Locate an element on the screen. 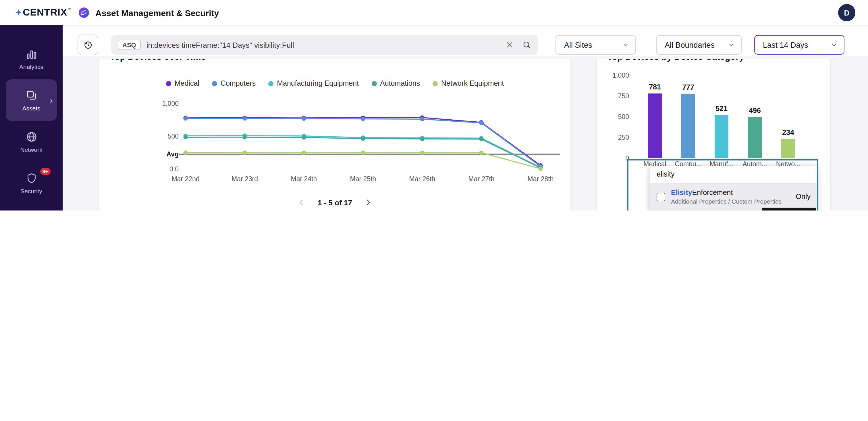 The height and width of the screenshot is (421, 868). sites-dropdown: All Sites is located at coordinates (596, 45).